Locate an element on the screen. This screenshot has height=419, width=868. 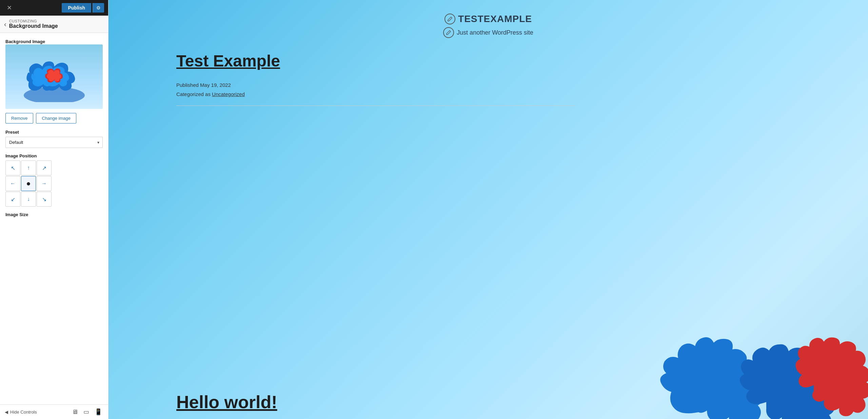
desktop-view-button: 🖥 is located at coordinates (75, 412).